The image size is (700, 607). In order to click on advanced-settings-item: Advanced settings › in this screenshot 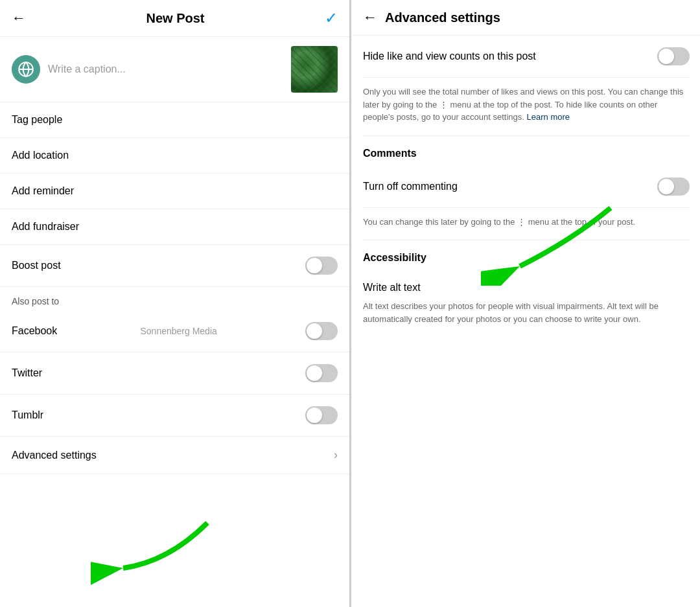, I will do `click(175, 455)`.